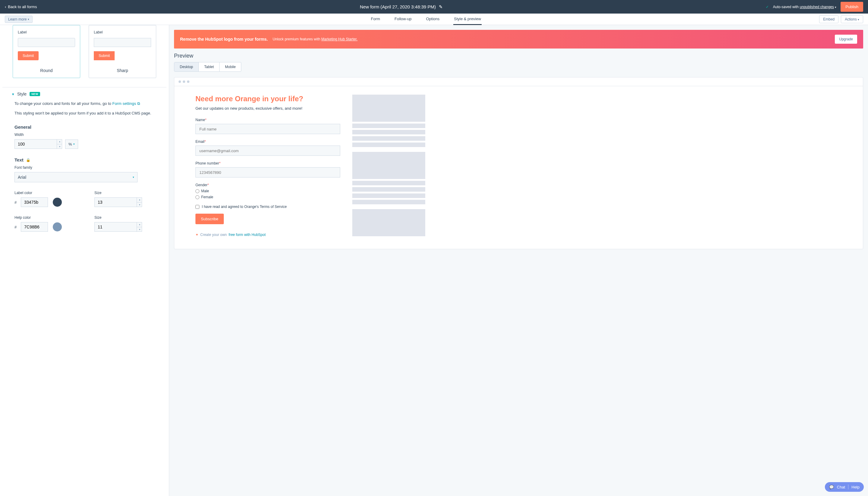  What do you see at coordinates (767, 7) in the screenshot?
I see `check-icon: ✓` at bounding box center [767, 7].